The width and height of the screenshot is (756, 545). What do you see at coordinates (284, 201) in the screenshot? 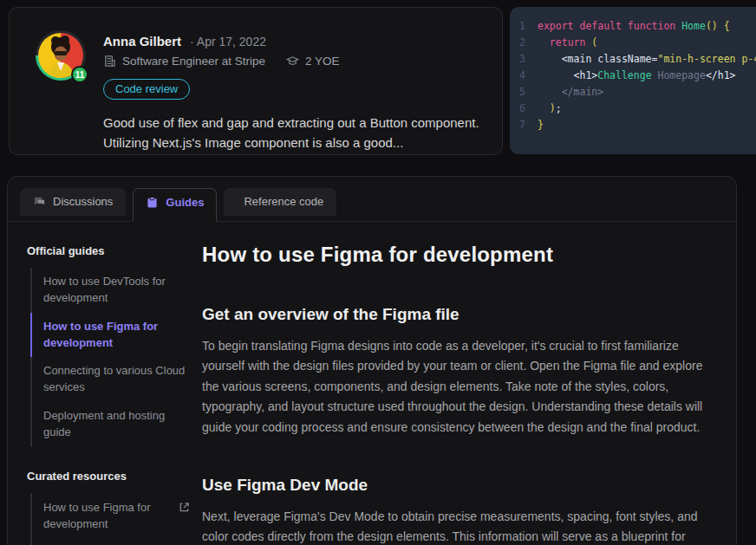
I see `tab-label: Reference code` at bounding box center [284, 201].